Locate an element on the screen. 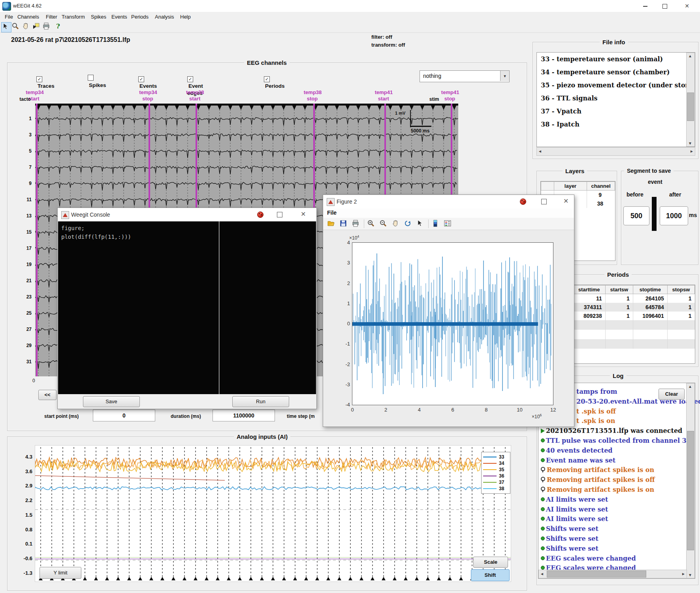 The image size is (700, 593). menu-channels: Channels is located at coordinates (28, 17).